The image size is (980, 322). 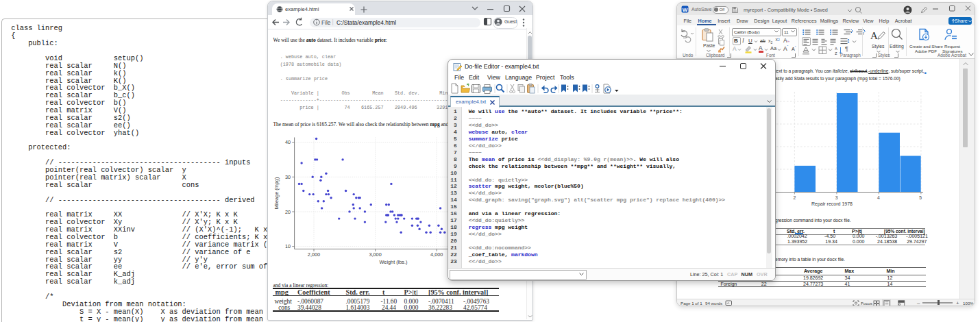 What do you see at coordinates (302, 10) in the screenshot?
I see `svg-text: example4.html` at bounding box center [302, 10].